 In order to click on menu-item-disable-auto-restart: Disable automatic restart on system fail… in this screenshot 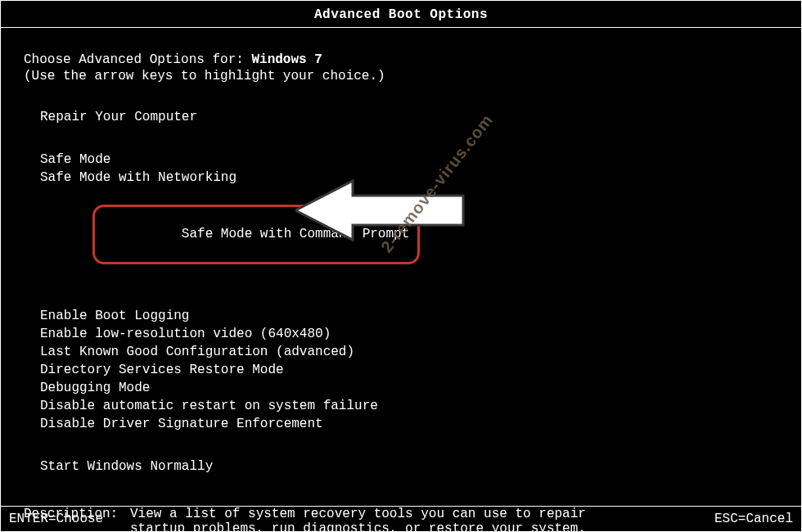, I will do `click(421, 406)`.